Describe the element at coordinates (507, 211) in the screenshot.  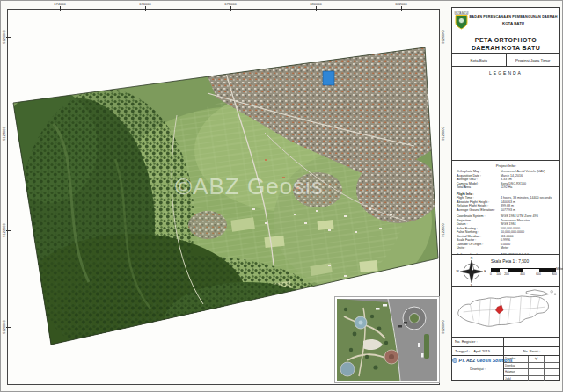
I see `info-row: Average Ground Elevation :1077.93 m` at that location.